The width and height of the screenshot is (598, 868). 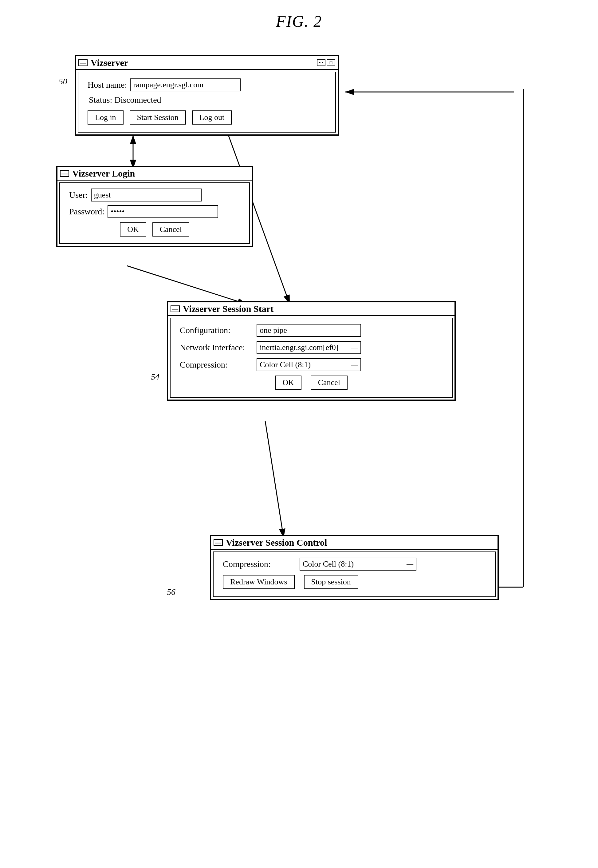 What do you see at coordinates (217, 348) in the screenshot?
I see `network-label: Network Interface:` at bounding box center [217, 348].